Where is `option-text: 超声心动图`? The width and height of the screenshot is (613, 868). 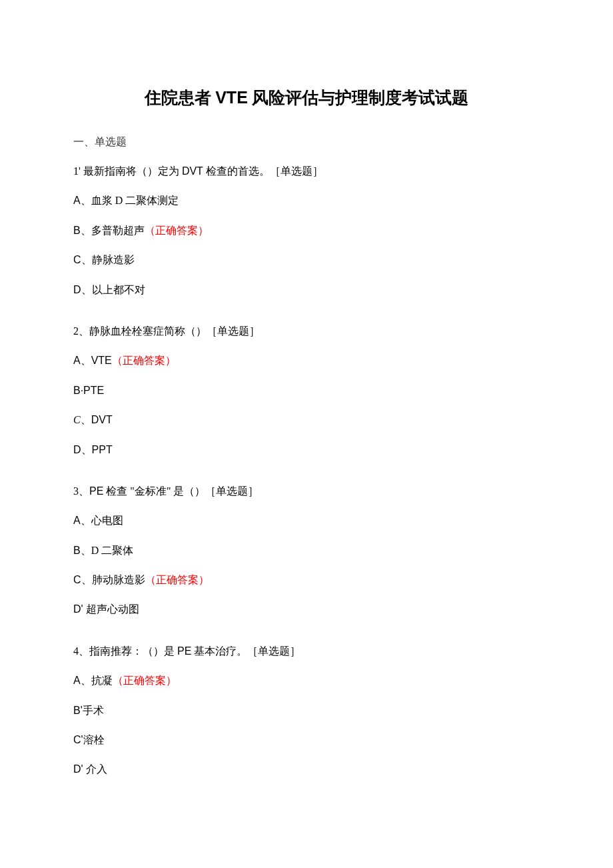
option-text: 超声心动图 is located at coordinates (113, 609).